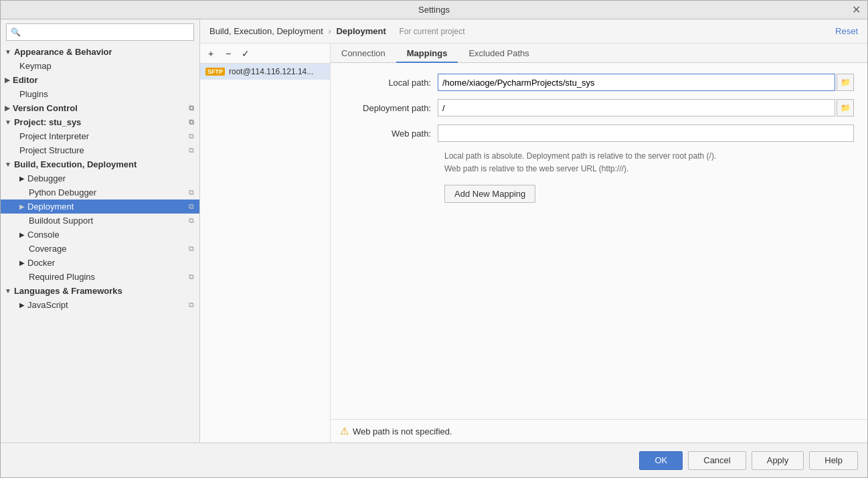 The width and height of the screenshot is (868, 478). I want to click on close-button: ✕, so click(857, 9).